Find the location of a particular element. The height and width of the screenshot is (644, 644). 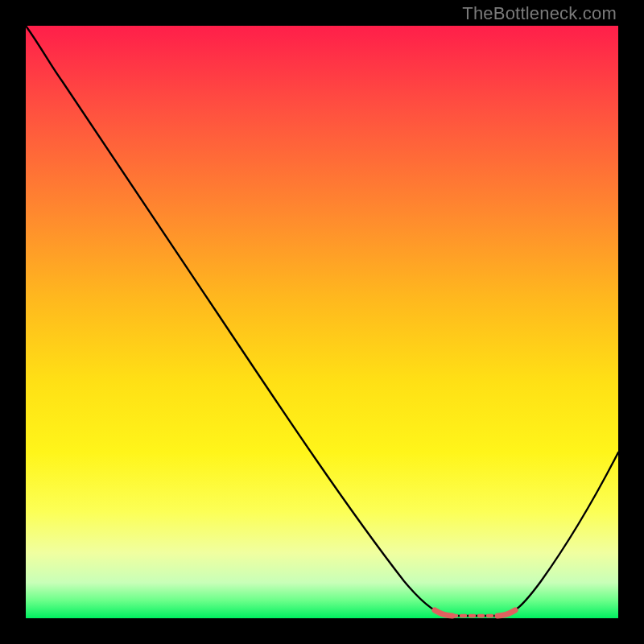

valley-highlight-right is located at coordinates (506, 613).